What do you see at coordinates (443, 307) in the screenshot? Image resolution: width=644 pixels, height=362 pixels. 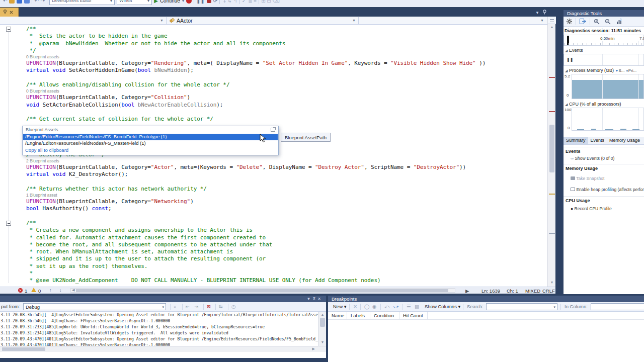 I see `show-columns-button: Show Columns ▾` at bounding box center [443, 307].